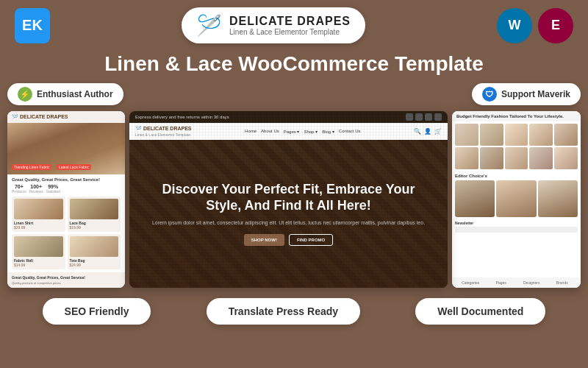  I want to click on left-footer-text: Quality products at competitive prices., so click(66, 283).